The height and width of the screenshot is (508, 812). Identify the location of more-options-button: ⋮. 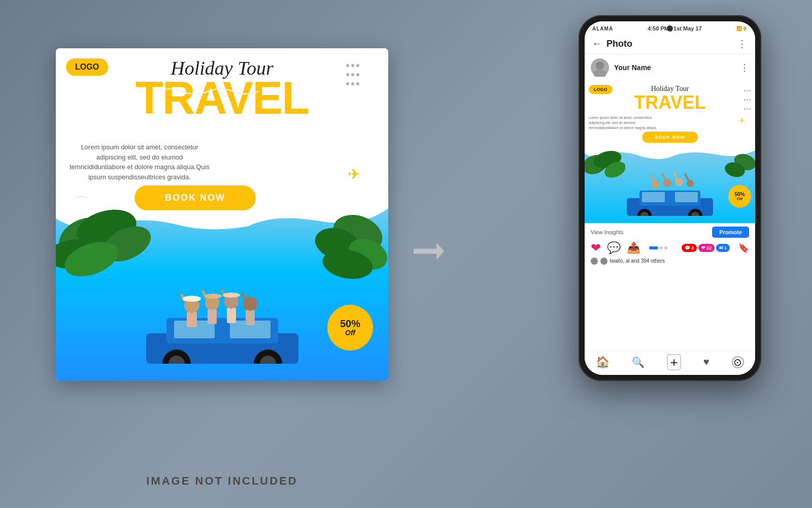
(742, 44).